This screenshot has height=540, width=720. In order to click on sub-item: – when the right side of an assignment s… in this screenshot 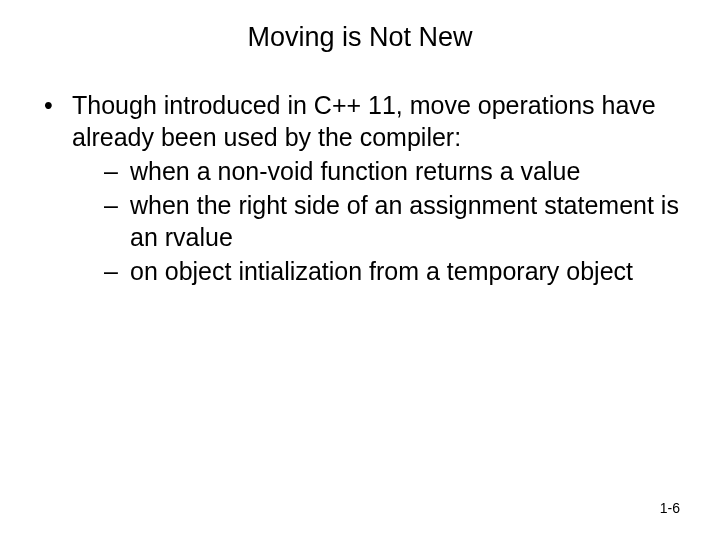, I will do `click(392, 222)`.